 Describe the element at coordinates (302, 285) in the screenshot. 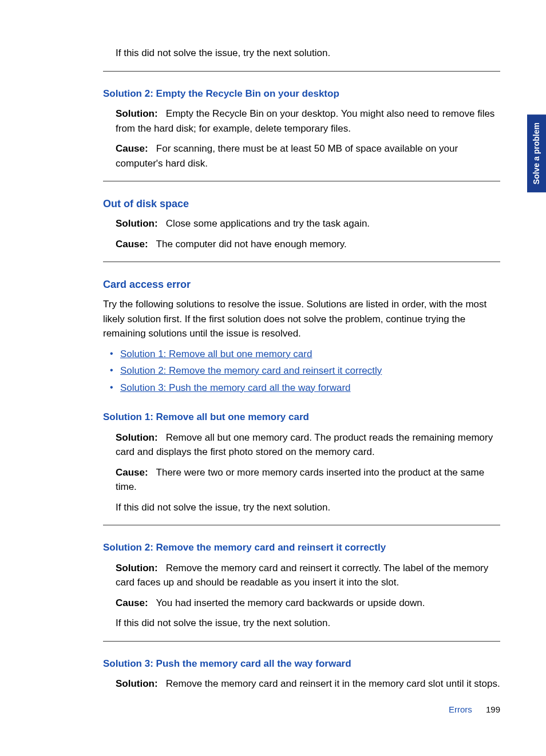

I see `card-access-heading: Card access error` at that location.